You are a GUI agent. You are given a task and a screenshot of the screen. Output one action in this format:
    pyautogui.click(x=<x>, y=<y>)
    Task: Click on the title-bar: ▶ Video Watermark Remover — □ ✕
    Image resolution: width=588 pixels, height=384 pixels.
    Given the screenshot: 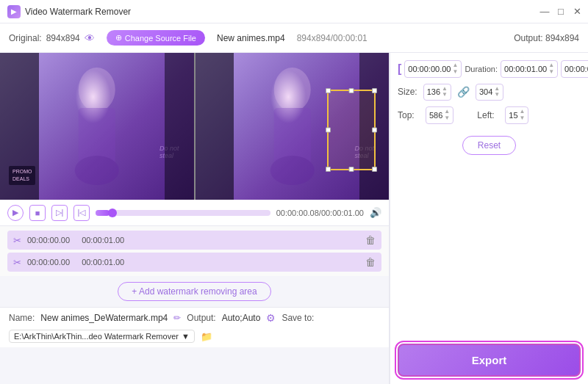 What is the action you would take?
    pyautogui.click(x=294, y=12)
    